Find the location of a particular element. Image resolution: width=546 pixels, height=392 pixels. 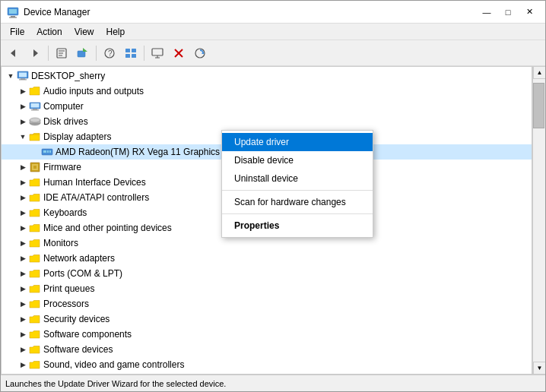

tree-item-ports: ▶ Ports (COM & LPT) is located at coordinates (266, 273).